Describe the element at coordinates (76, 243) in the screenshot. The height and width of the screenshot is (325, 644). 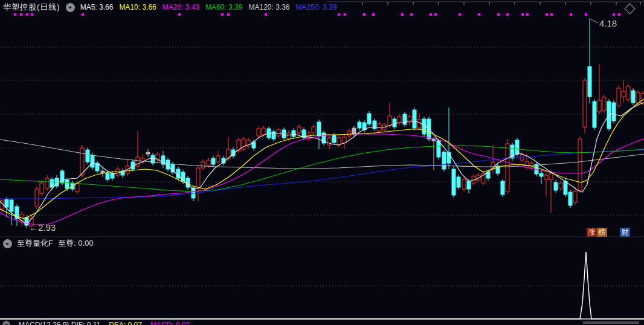
I see `indicator-value: 至尊: 0.00` at that location.